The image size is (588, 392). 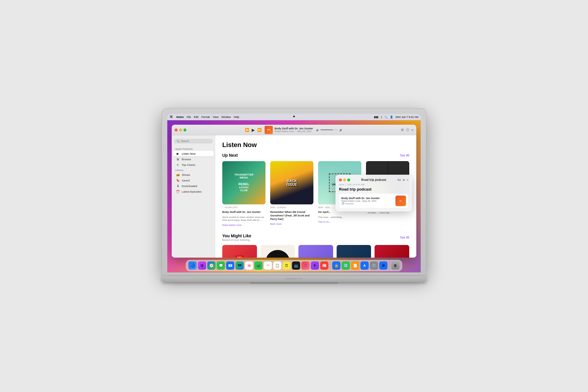 I want to click on sidebar-item-top-charts: ≡ Top Charts, so click(x=193, y=165).